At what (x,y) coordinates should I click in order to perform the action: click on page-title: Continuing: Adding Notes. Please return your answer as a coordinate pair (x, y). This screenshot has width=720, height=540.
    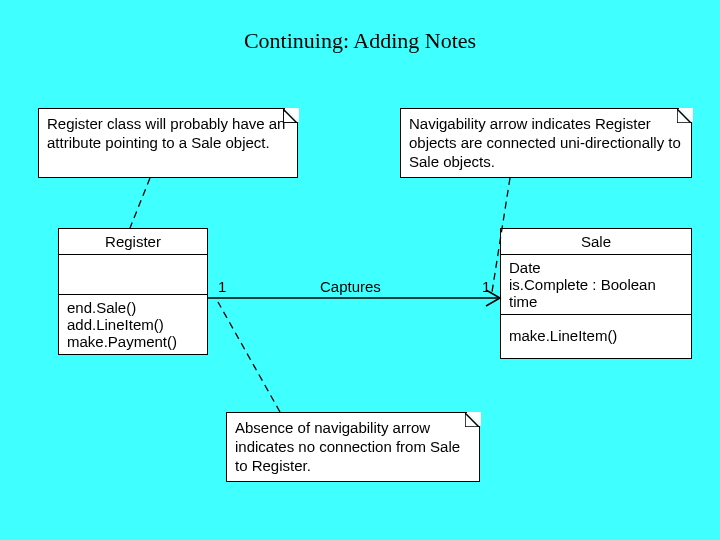
    Looking at the image, I should click on (360, 41).